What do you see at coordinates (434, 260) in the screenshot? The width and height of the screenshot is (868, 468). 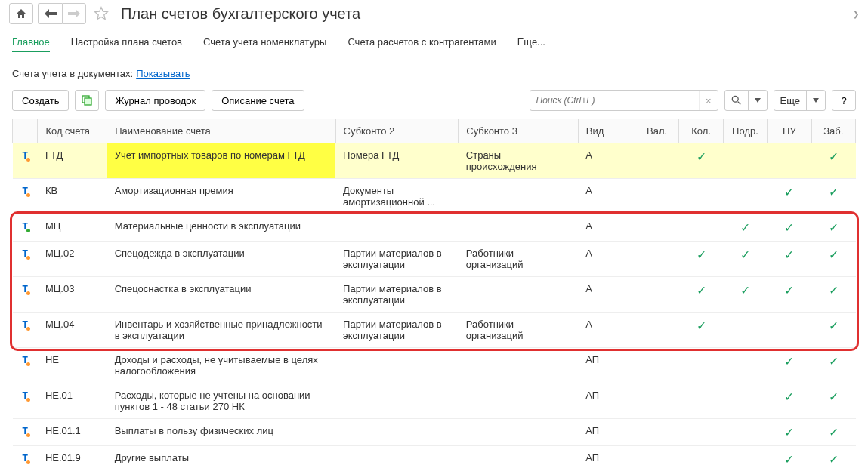 I see `table-row: ТМЦ.02Спецодежда в эксплуатацииПартии ма…` at bounding box center [434, 260].